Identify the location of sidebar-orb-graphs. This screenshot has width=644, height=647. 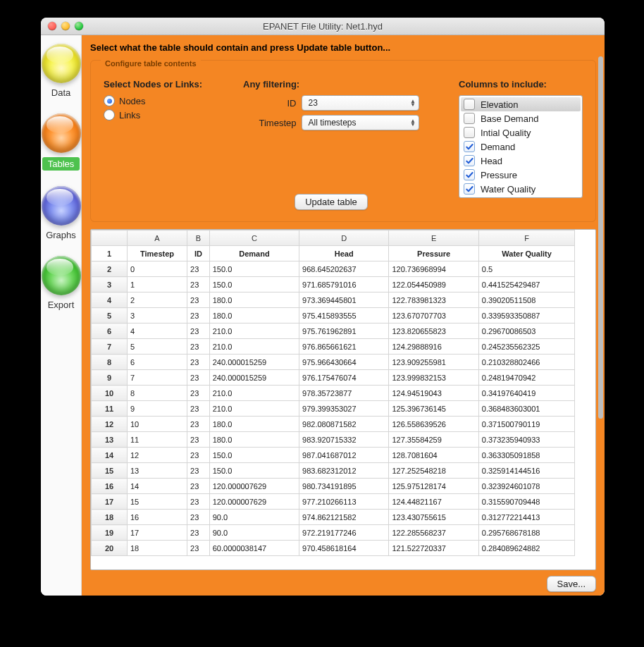
(61, 206).